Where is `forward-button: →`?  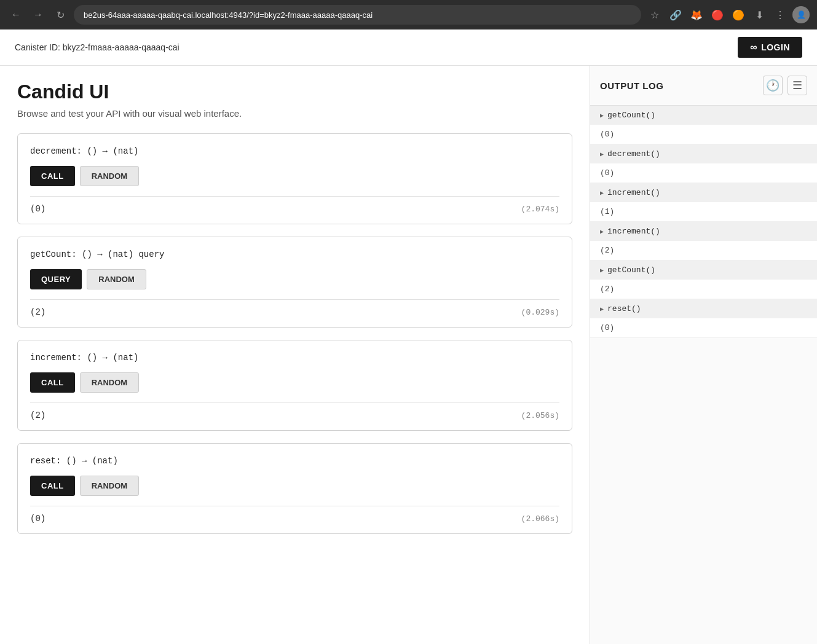 forward-button: → is located at coordinates (38, 15).